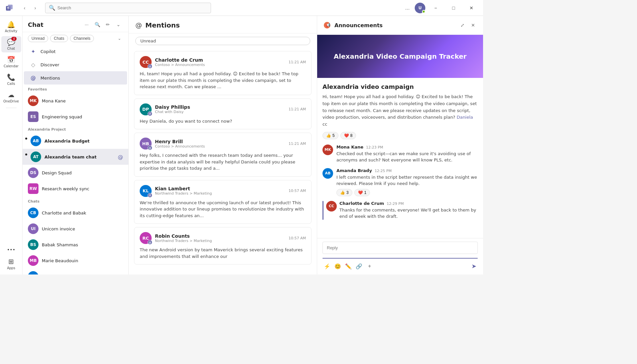  Describe the element at coordinates (407, 8) in the screenshot. I see `more-button: ...` at that location.